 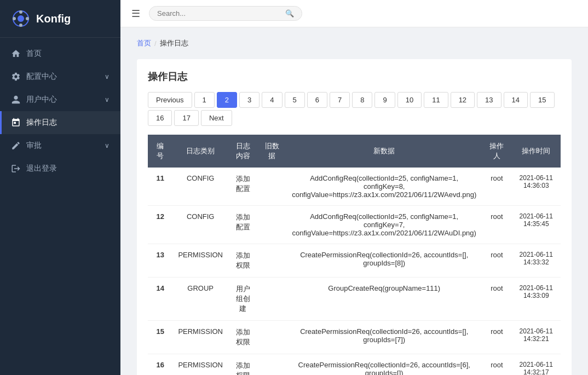 What do you see at coordinates (16, 146) in the screenshot?
I see `edit-icon` at bounding box center [16, 146].